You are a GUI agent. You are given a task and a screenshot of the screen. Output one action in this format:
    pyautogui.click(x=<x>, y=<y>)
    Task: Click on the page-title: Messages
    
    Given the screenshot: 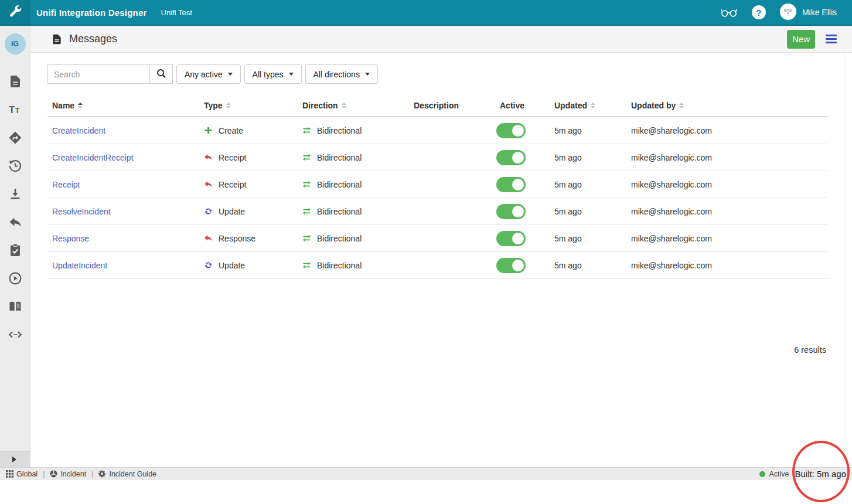 What is the action you would take?
    pyautogui.click(x=93, y=39)
    